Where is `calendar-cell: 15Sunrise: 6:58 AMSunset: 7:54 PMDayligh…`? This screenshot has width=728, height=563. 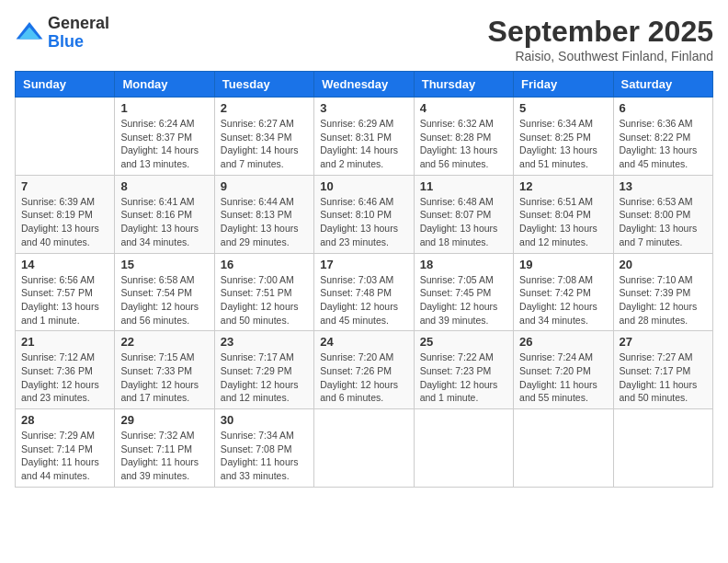
calendar-cell: 15Sunrise: 6:58 AMSunset: 7:54 PMDayligh… is located at coordinates (165, 293).